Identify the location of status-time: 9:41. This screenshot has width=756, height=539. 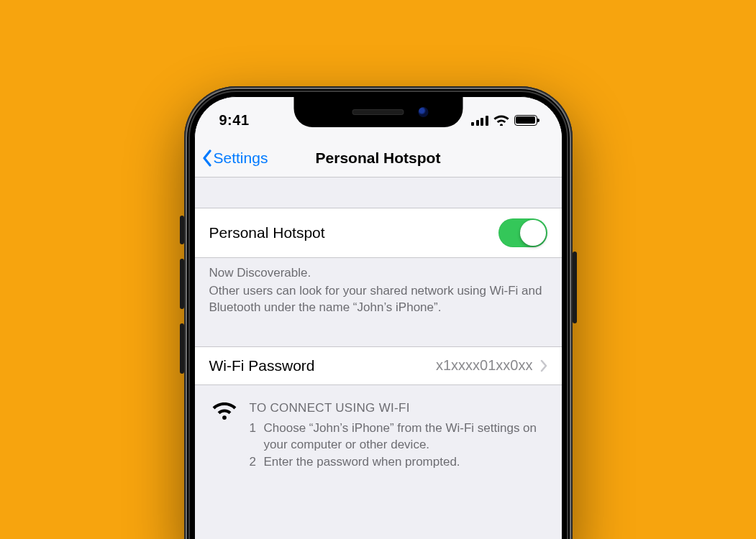
(234, 121).